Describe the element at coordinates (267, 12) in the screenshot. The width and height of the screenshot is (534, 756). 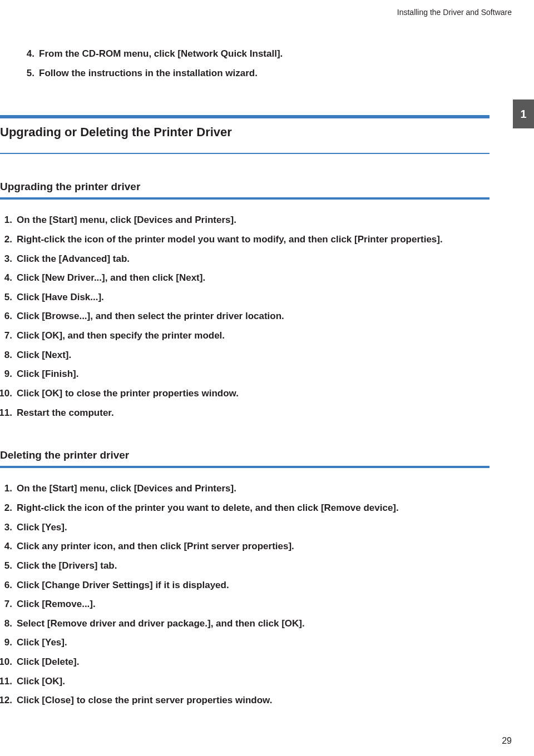
I see `running-head: Installing the Driver and Software` at that location.